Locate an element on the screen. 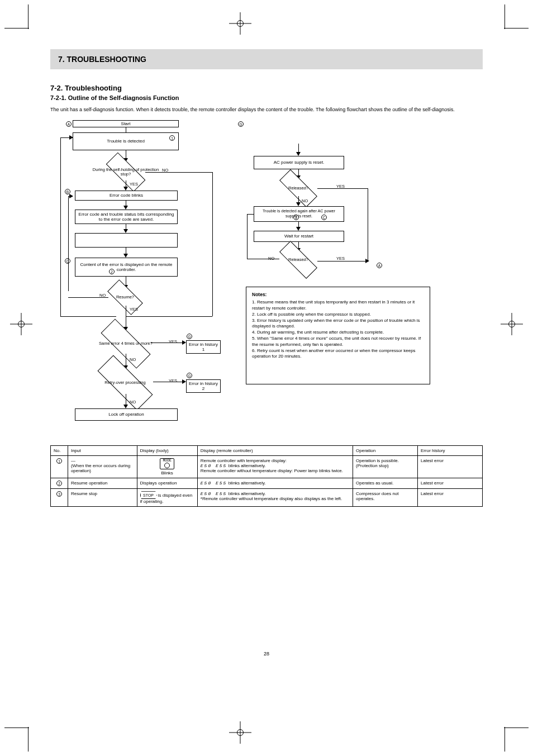 This screenshot has height=756, width=533. flow-retry-over-q: Retry-over processing is located at coordinates (125, 382).